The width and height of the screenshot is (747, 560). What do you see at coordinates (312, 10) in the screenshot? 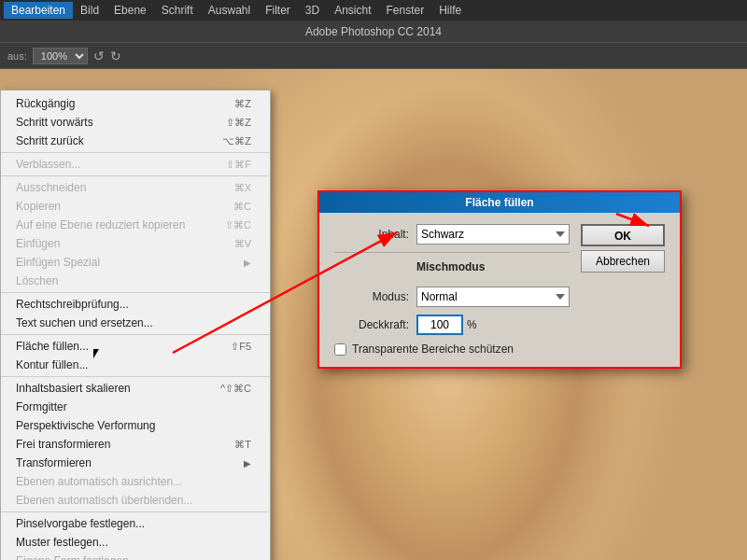
I see `menu-3d: 3D` at bounding box center [312, 10].